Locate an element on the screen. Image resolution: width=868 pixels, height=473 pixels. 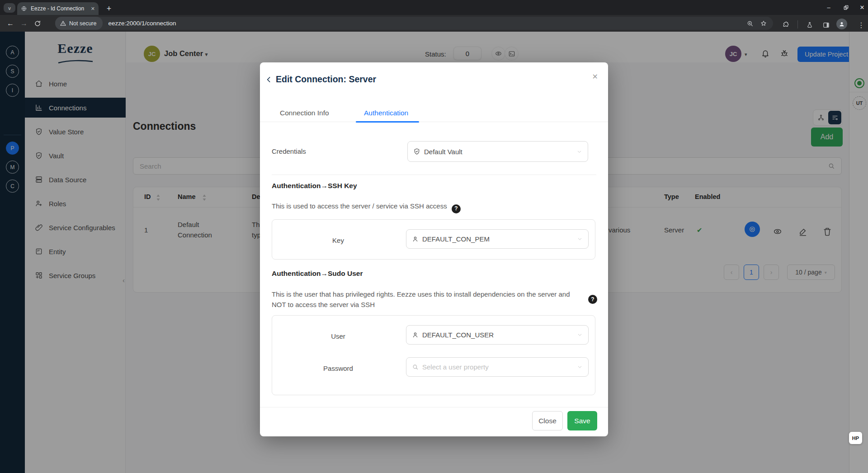
reload-button is located at coordinates (38, 24).